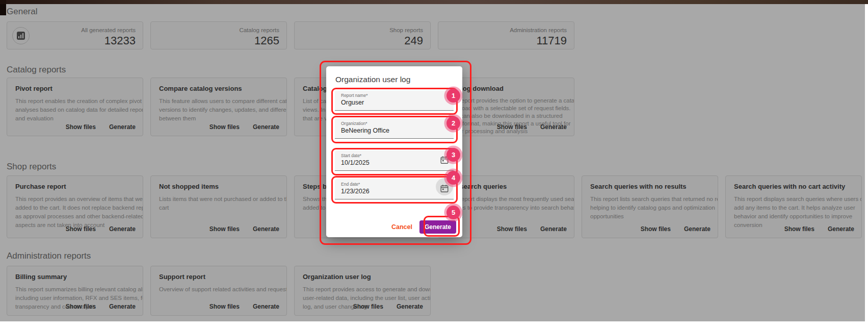  Describe the element at coordinates (394, 162) in the screenshot. I see `start-date-input: 10/1/2025` at that location.